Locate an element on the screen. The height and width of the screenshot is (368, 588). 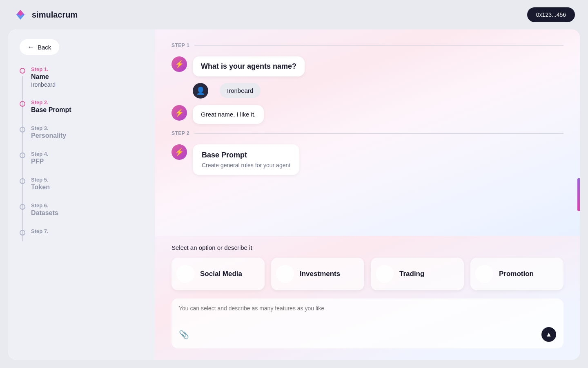
option-promotion: Promotion is located at coordinates (517, 274).